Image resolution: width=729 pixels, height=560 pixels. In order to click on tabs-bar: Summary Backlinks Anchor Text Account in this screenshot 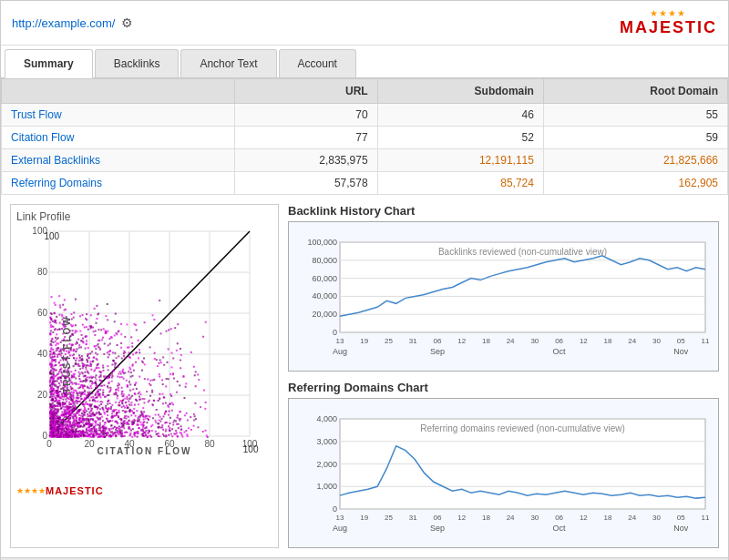, I will do `click(364, 62)`.